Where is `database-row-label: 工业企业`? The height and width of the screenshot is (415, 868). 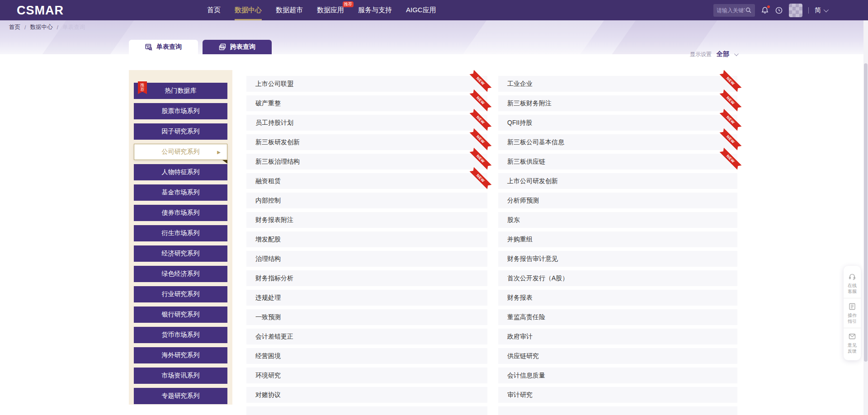 database-row-label: 工业企业 is located at coordinates (618, 84).